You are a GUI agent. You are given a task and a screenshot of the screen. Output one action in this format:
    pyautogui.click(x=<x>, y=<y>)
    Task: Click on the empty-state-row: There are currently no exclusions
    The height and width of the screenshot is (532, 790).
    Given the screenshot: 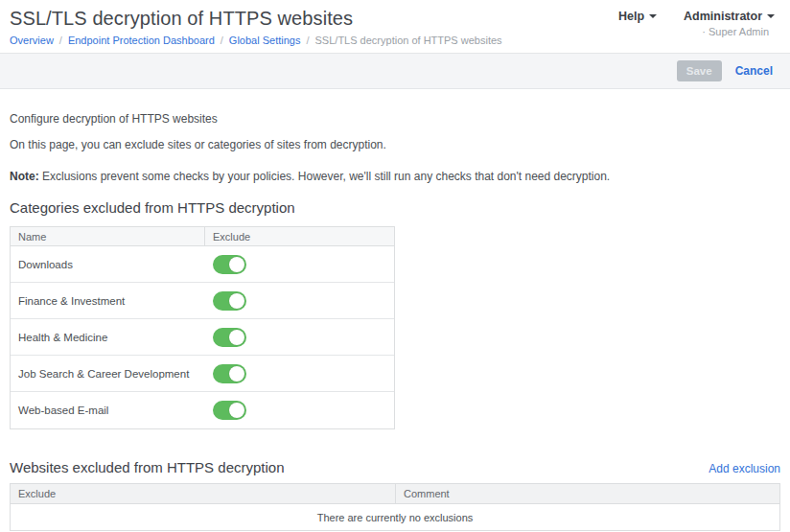 What is the action you would take?
    pyautogui.click(x=395, y=518)
    